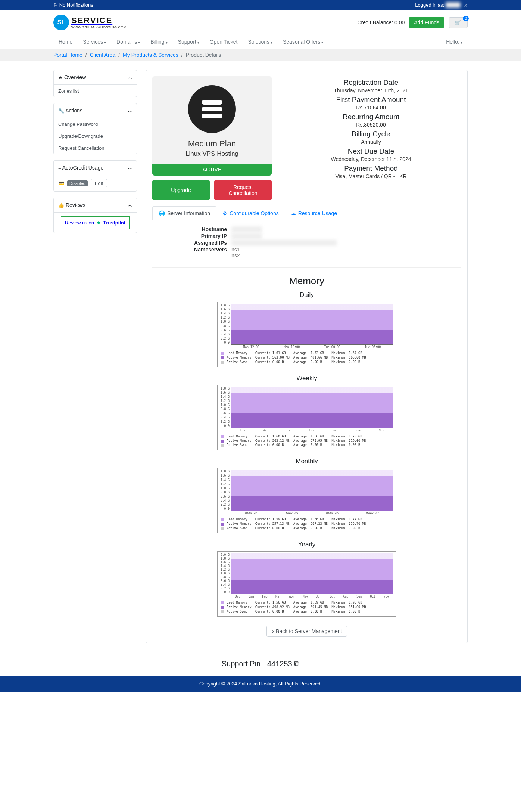 The width and height of the screenshot is (521, 812). I want to click on chart-title-yearly: Yearly, so click(307, 545).